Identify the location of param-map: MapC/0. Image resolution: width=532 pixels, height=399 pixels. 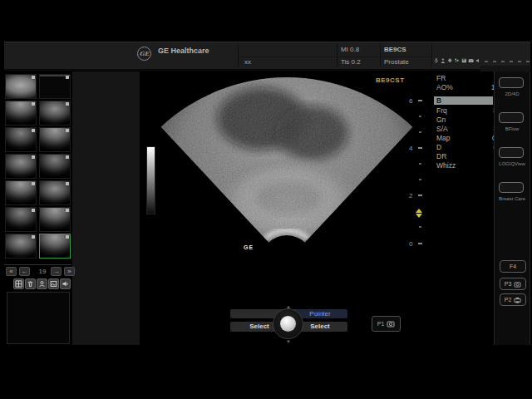
(444, 138).